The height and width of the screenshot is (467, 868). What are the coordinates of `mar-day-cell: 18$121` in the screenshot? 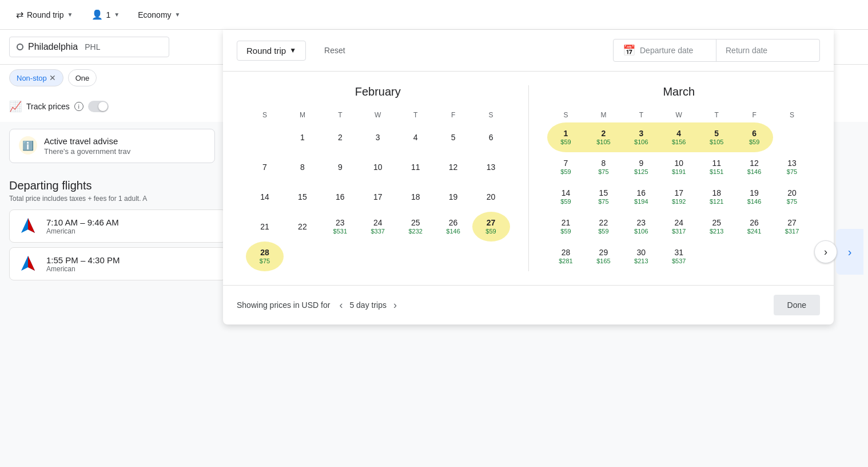 It's located at (716, 197).